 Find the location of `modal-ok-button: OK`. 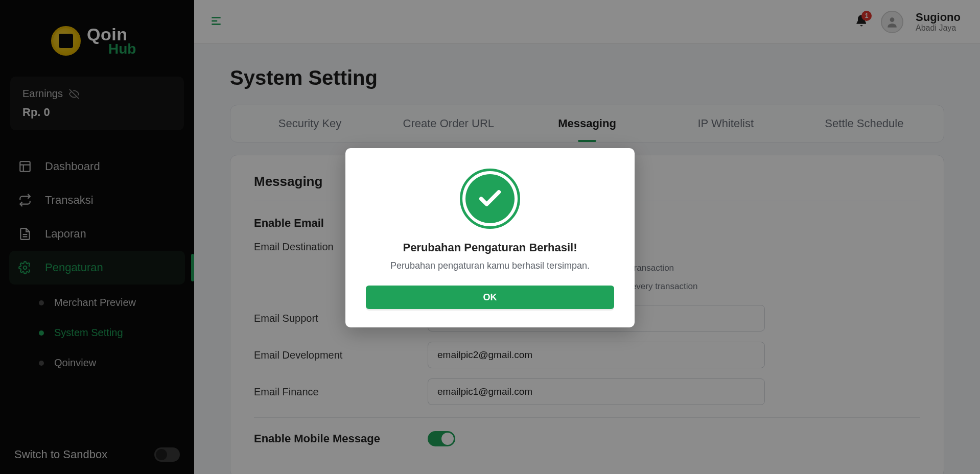

modal-ok-button: OK is located at coordinates (490, 297).